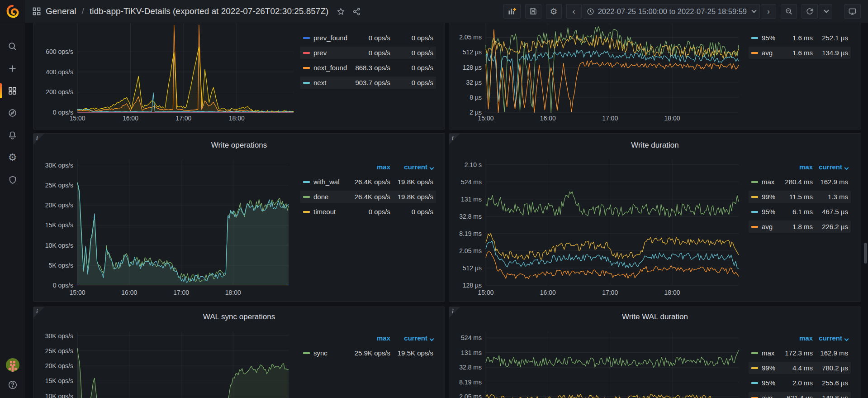  Describe the element at coordinates (768, 11) in the screenshot. I see `time-shift-forward-button: ›` at that location.